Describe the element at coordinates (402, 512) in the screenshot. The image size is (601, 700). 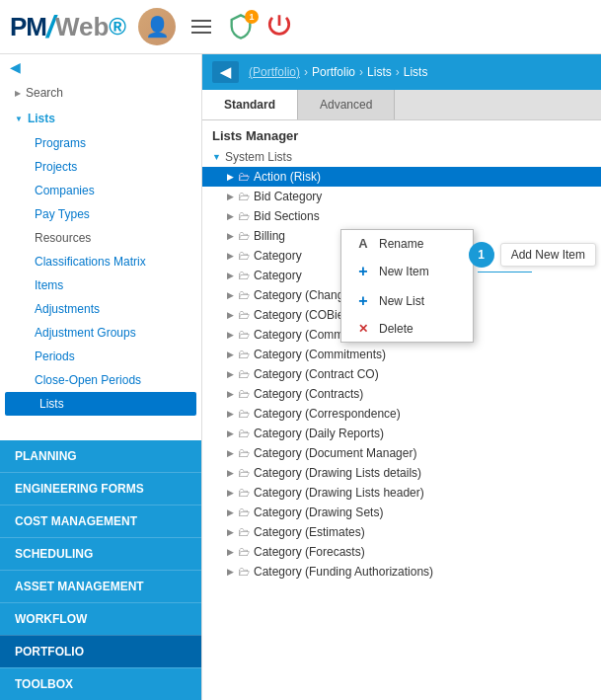
I see `list-item-drawing-sets: ▶ 🗁 Category (Drawing Sets)` at that location.